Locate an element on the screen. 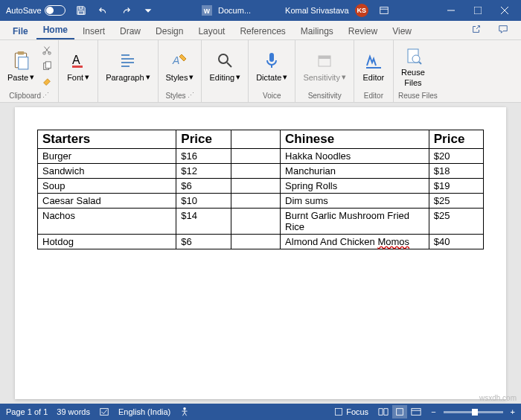  paste-button: Paste▾ is located at coordinates (21, 66).